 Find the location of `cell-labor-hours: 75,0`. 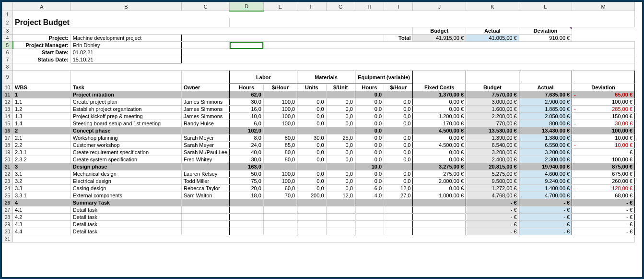

cell-labor-hours: 75,0 is located at coordinates (246, 182).